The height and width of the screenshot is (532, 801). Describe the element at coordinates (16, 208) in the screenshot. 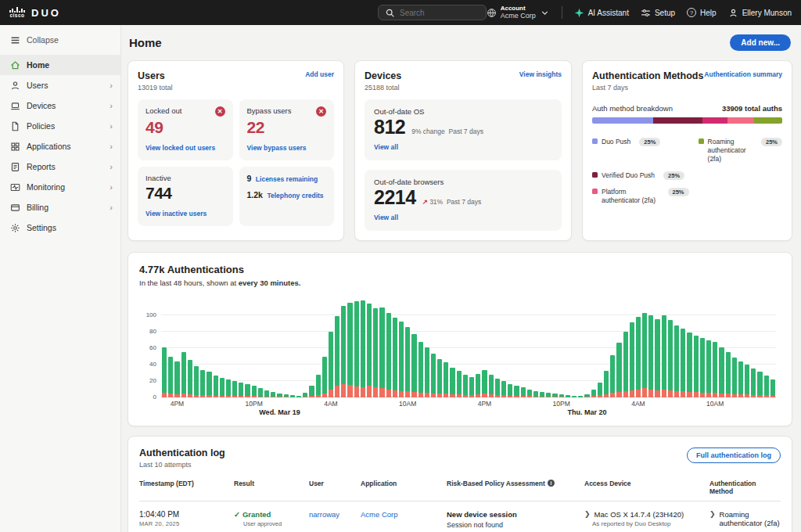

I see `billing-icon` at that location.